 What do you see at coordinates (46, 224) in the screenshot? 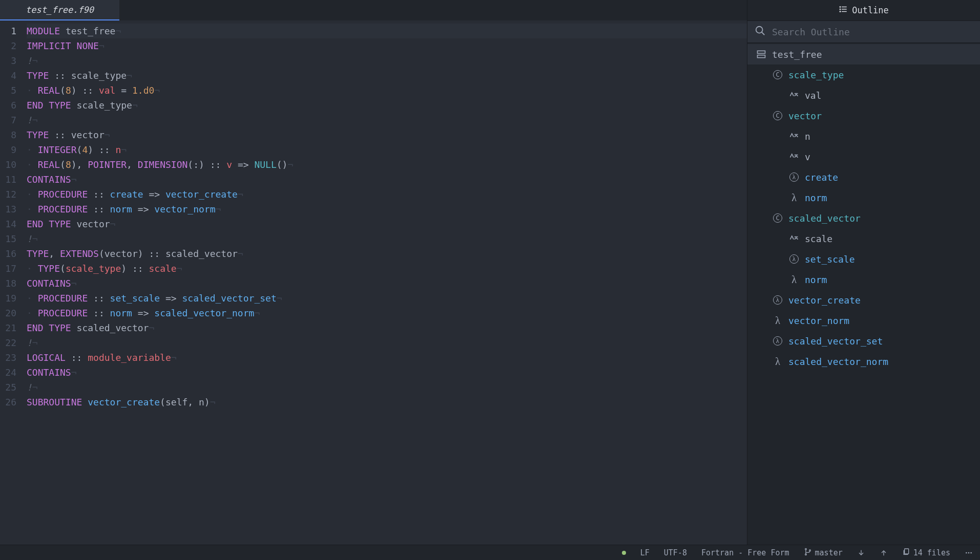
I see `code-token` at bounding box center [46, 224].